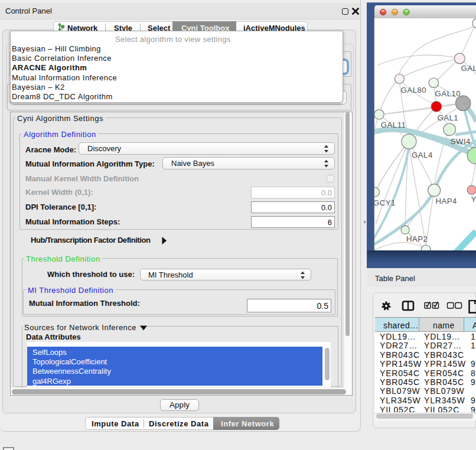 The height and width of the screenshot is (450, 476). What do you see at coordinates (446, 201) in the screenshot?
I see `svg-text: HAP4` at bounding box center [446, 201].